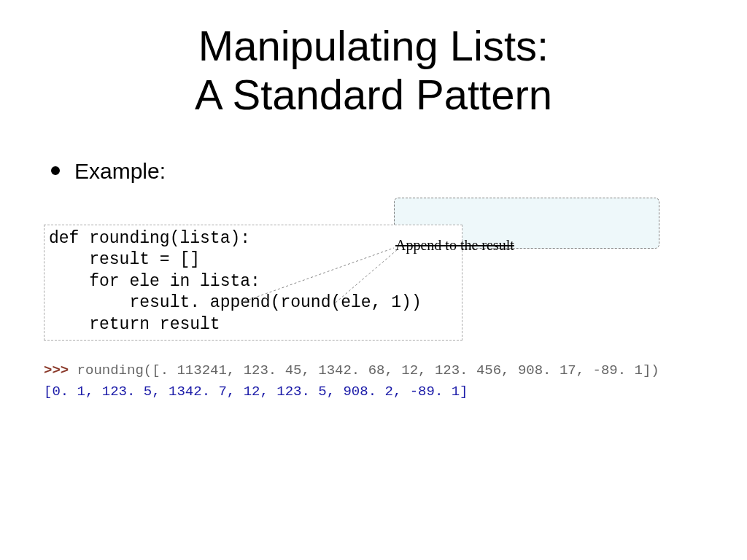 This screenshot has height=560, width=747. What do you see at coordinates (120, 171) in the screenshot?
I see `example-label: Example:` at bounding box center [120, 171].